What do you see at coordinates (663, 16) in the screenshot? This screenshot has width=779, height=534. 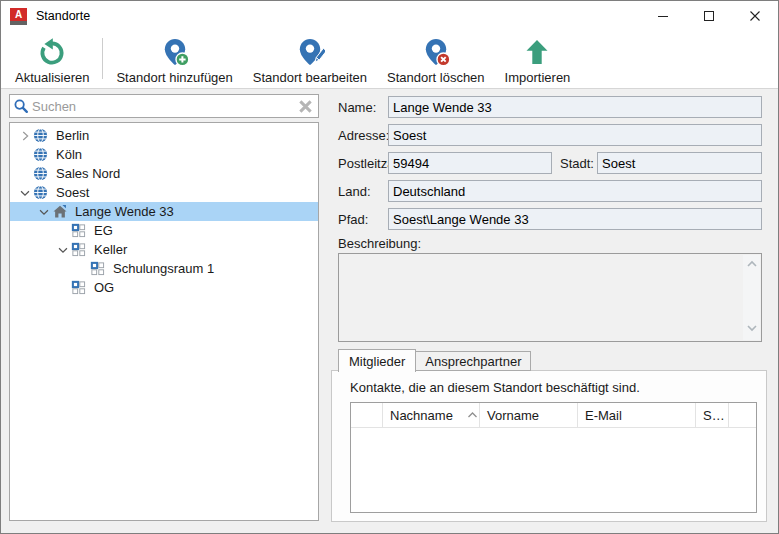 I see `minimize-button` at bounding box center [663, 16].